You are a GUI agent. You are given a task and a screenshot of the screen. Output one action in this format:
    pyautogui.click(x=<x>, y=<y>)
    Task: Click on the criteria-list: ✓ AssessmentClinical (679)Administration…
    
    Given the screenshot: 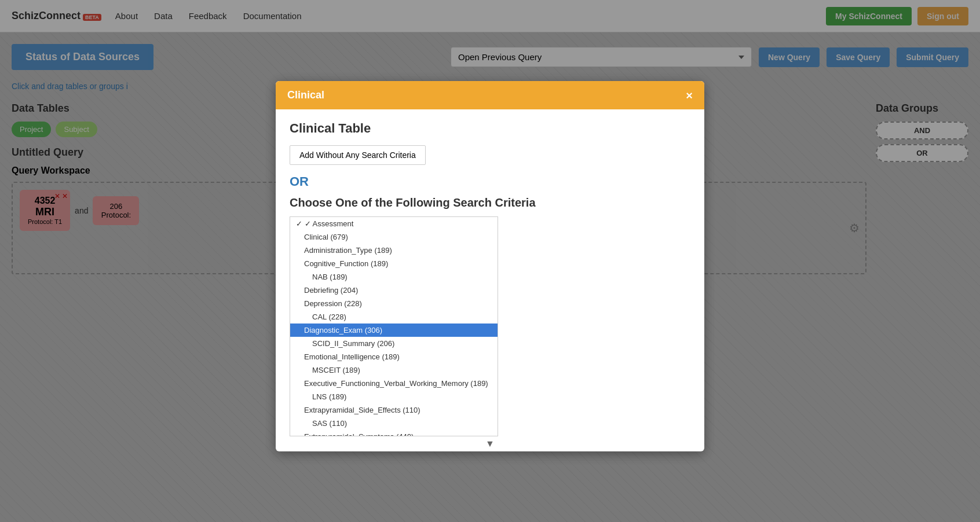 What is the action you would take?
    pyautogui.click(x=394, y=326)
    